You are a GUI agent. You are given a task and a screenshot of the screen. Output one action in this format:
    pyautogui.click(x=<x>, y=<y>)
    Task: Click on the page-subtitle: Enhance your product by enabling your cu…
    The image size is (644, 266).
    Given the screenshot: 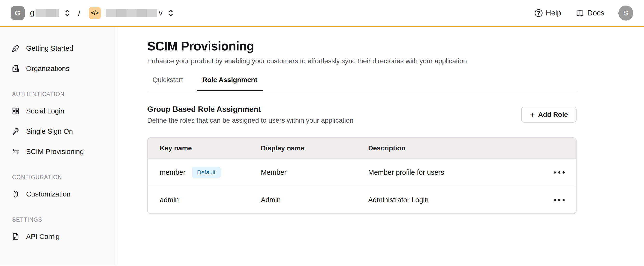 What is the action you would take?
    pyautogui.click(x=362, y=61)
    